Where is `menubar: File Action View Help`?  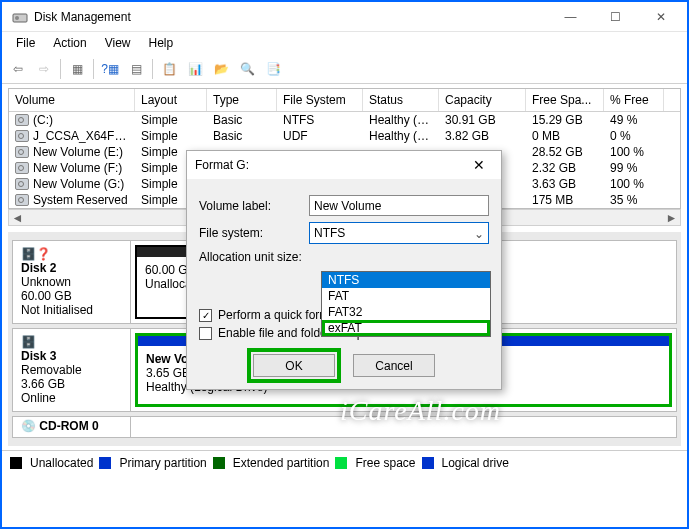
menubar: File Action View Help is located at coordinates (344, 43).